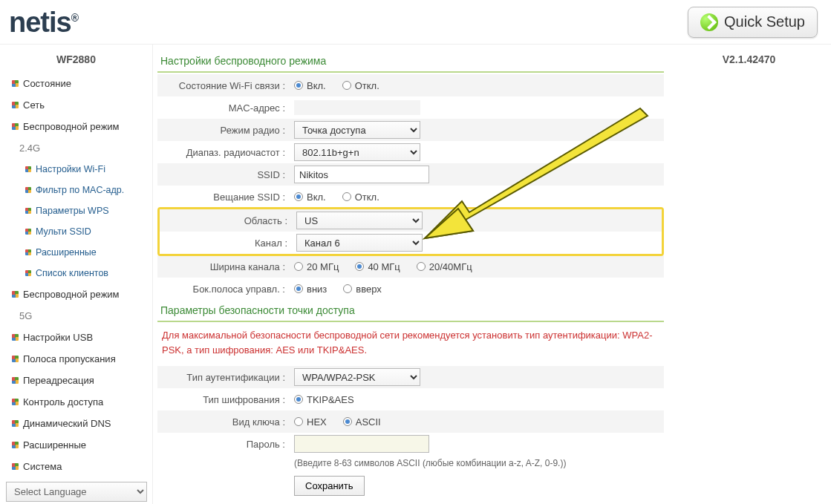 The width and height of the screenshot is (831, 504). Describe the element at coordinates (362, 289) in the screenshot. I see `sb-up: вверх` at that location.